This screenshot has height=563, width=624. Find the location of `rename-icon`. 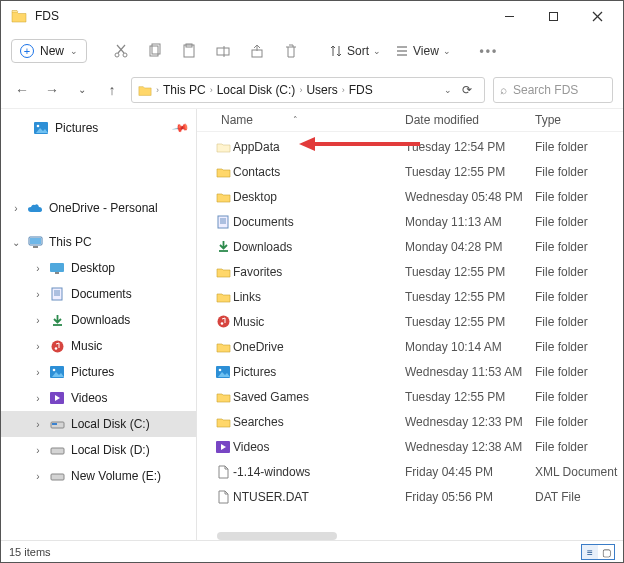

rename-icon is located at coordinates (223, 51).